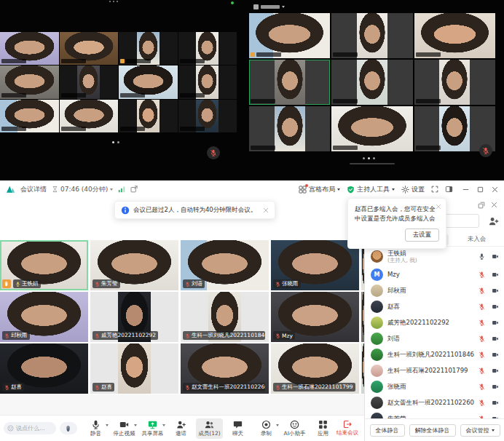  What do you see at coordinates (371, 189) in the screenshot?
I see `host-tools-button: 主持人工具` at bounding box center [371, 189].